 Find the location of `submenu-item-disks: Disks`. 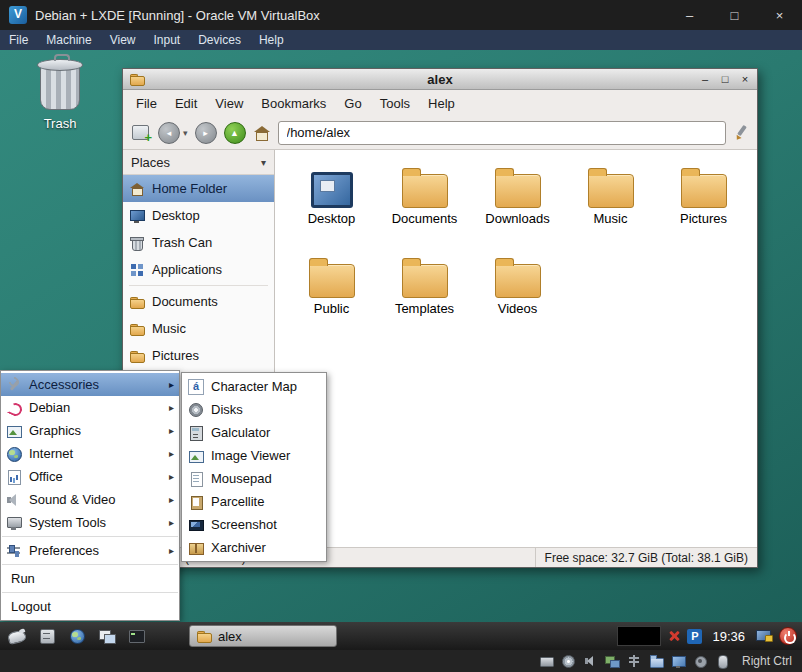

submenu-item-disks: Disks is located at coordinates (254, 410).